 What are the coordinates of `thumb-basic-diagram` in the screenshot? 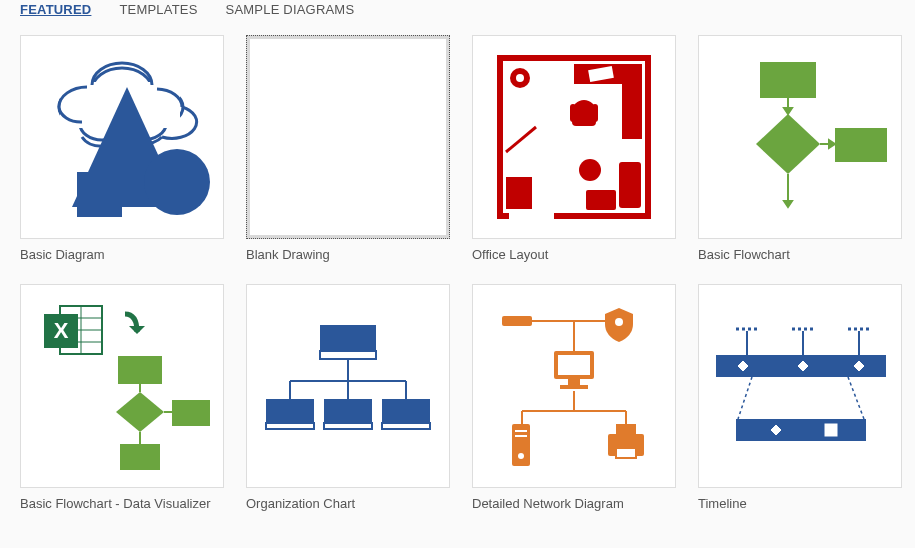 It's located at (122, 137).